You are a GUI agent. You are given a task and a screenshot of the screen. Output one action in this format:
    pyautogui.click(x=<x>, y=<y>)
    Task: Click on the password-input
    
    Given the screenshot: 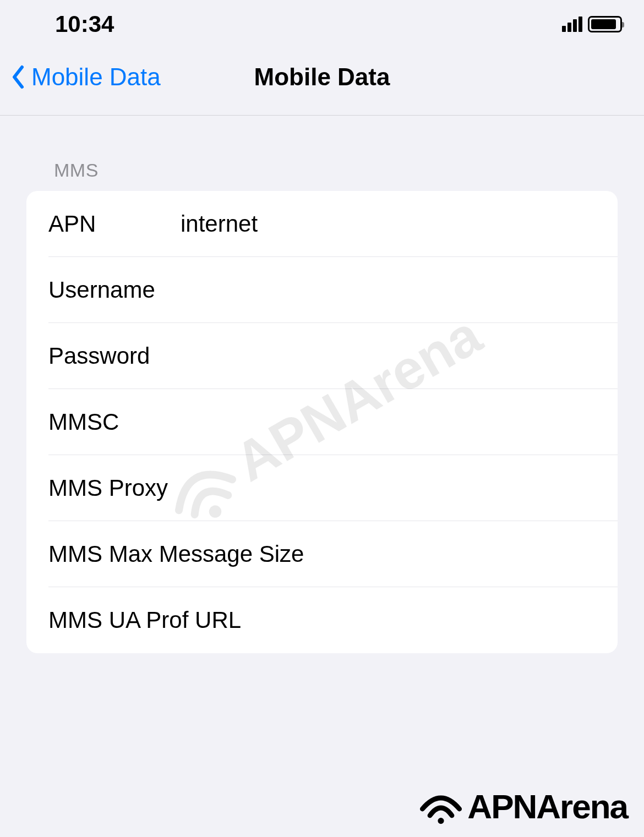 What is the action you would take?
    pyautogui.click(x=388, y=356)
    